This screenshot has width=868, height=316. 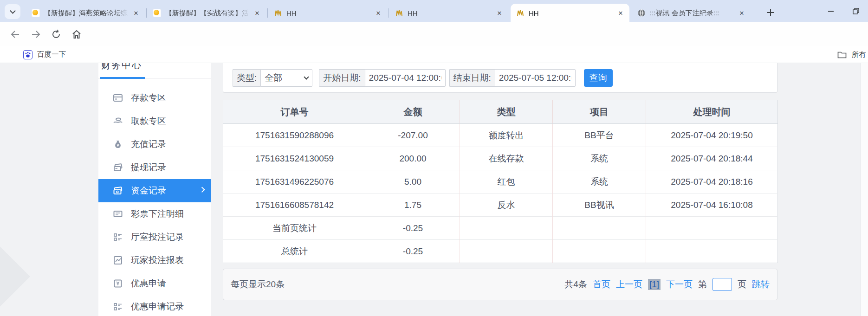 I want to click on next-page-link: 下一页, so click(x=680, y=284).